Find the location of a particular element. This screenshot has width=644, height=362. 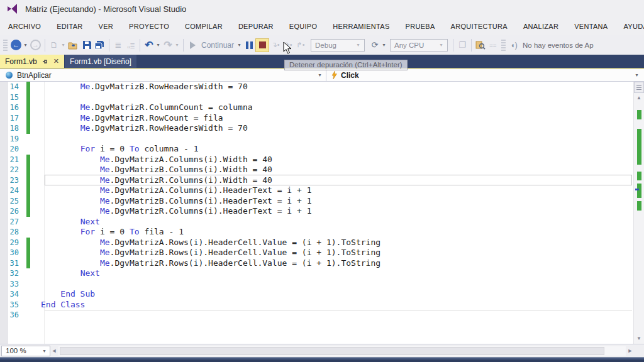

line-number: 26 is located at coordinates (13, 211).